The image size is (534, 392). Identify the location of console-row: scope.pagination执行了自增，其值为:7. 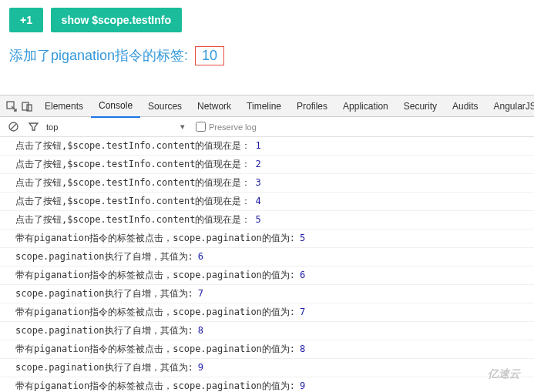
(267, 294).